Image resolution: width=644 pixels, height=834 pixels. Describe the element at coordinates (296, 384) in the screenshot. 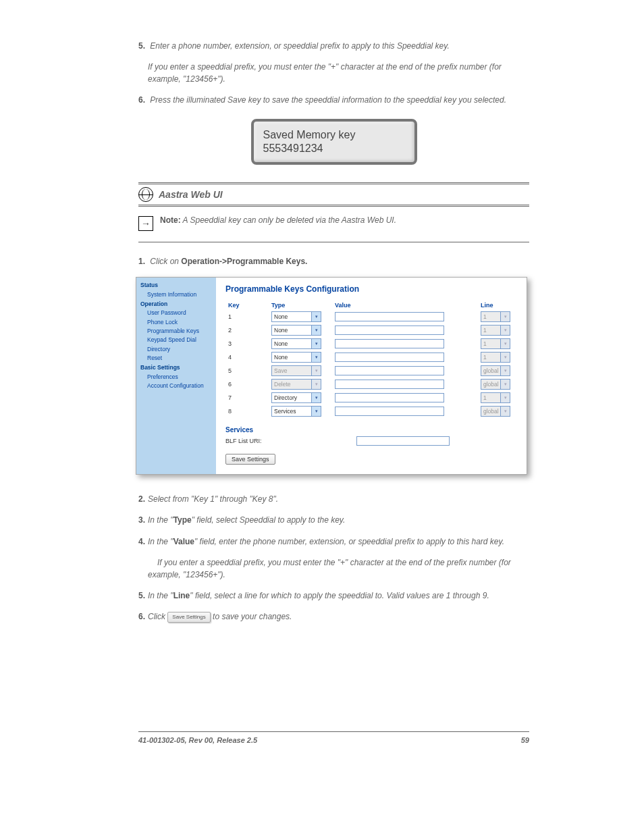

I see `type-select: Delete▾` at that location.